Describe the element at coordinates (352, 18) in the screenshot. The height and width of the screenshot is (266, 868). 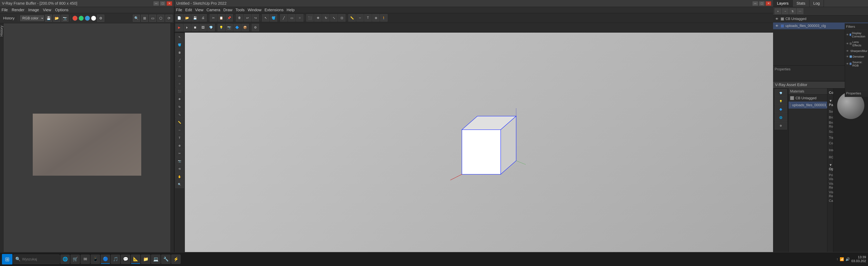
I see `tape-btn: 📏` at that location.